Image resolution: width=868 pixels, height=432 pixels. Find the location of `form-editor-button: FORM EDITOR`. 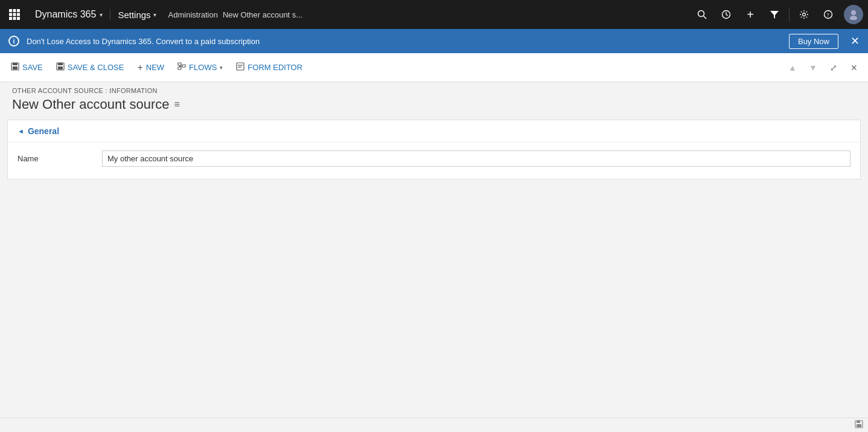

form-editor-button: FORM EDITOR is located at coordinates (269, 68).